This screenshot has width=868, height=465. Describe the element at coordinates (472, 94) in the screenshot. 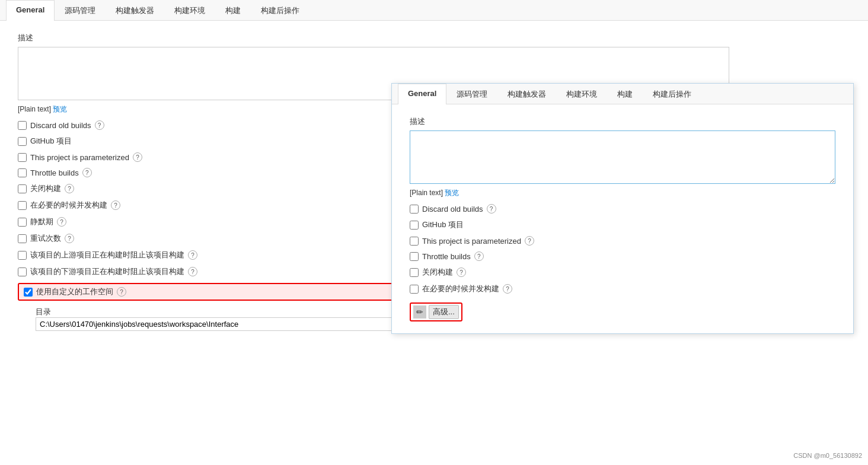

I see `overlay-tab-source: 源码管理` at that location.